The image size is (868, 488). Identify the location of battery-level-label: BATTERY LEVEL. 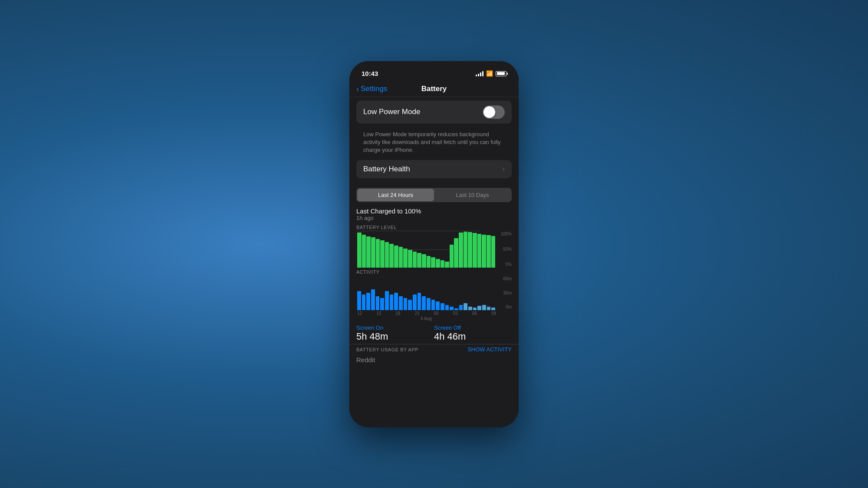
(434, 227).